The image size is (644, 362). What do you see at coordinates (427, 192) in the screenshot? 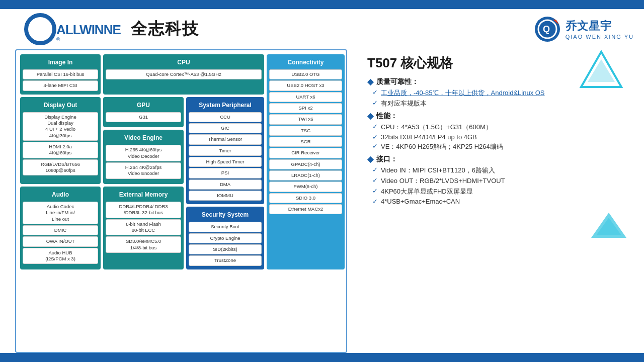
I see `intf-text-2: 4KP60大屏单显或FHD双屏显显` at bounding box center [427, 192].